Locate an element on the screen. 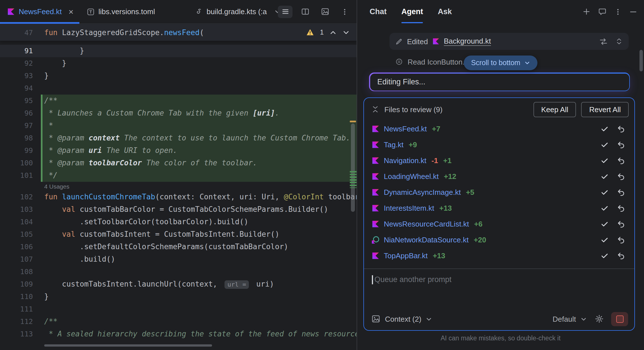 This screenshot has width=644, height=350. prompt-input: Queue another prompt is located at coordinates (499, 288).